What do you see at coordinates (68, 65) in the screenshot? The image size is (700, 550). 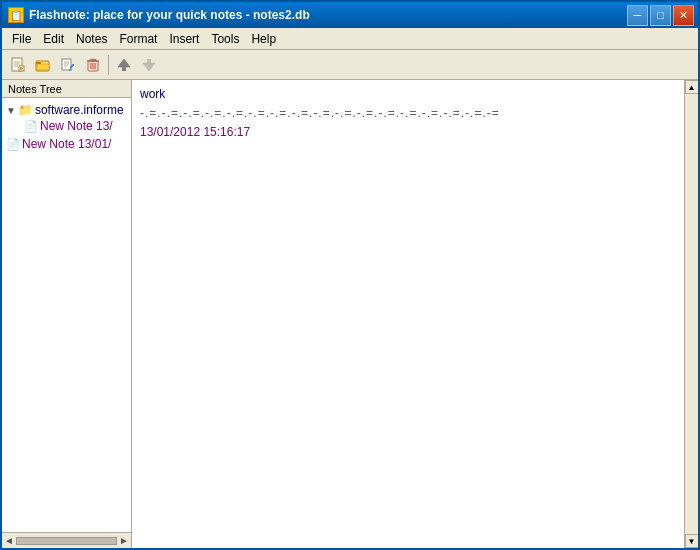 I see `edit-icon` at bounding box center [68, 65].